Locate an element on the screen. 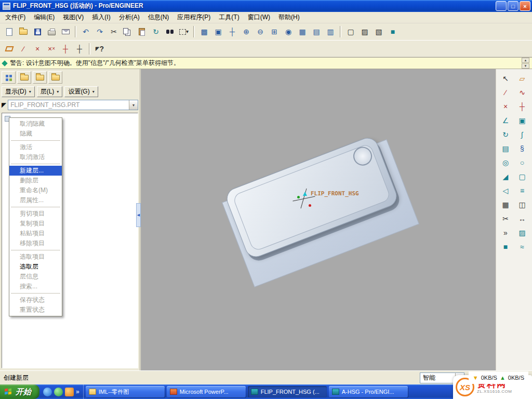 Image resolution: width=532 pixels, height=399 pixels. style-button: § is located at coordinates (522, 149).